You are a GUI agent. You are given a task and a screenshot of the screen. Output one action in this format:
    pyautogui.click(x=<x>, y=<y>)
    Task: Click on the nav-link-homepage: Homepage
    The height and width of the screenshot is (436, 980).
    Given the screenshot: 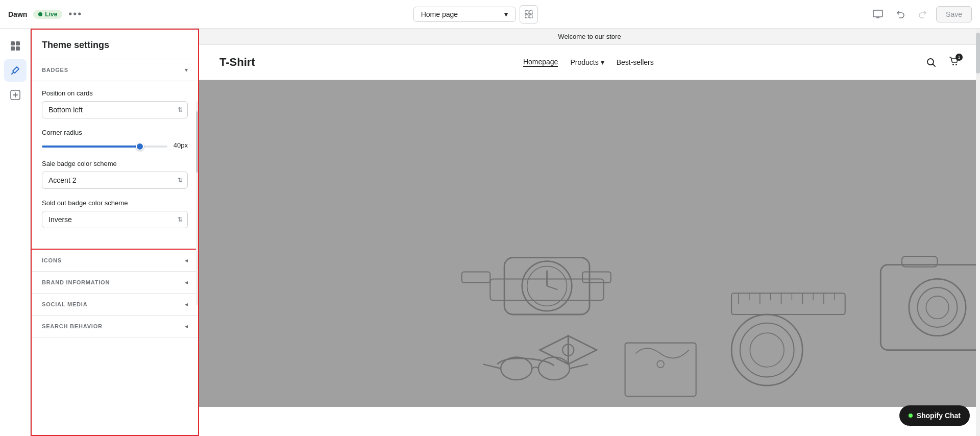 What is the action you would take?
    pyautogui.click(x=541, y=62)
    